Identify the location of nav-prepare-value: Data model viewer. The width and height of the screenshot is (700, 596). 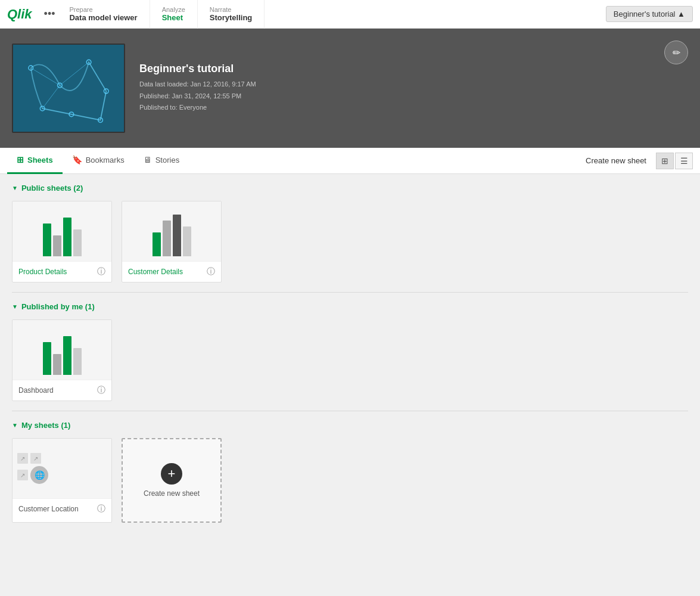
(103, 18).